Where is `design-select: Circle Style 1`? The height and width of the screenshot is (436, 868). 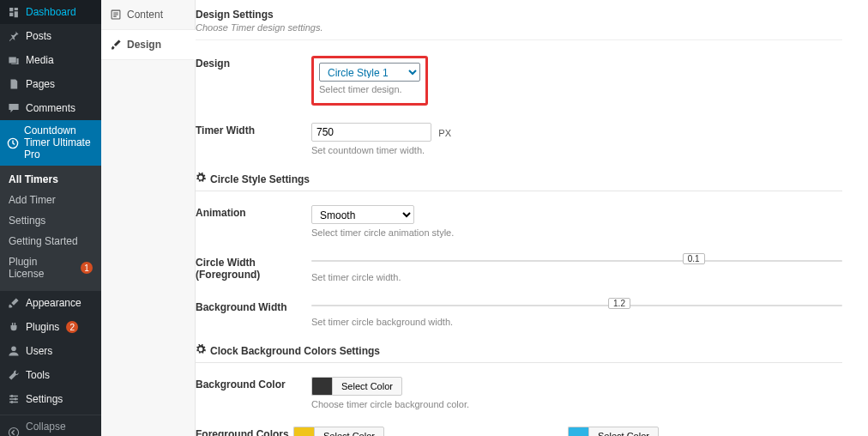 design-select: Circle Style 1 is located at coordinates (370, 72).